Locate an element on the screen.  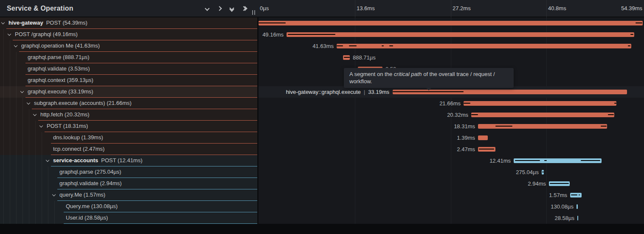
span-name-cell: graphql.parse (888.71µs) is located at coordinates (129, 58).